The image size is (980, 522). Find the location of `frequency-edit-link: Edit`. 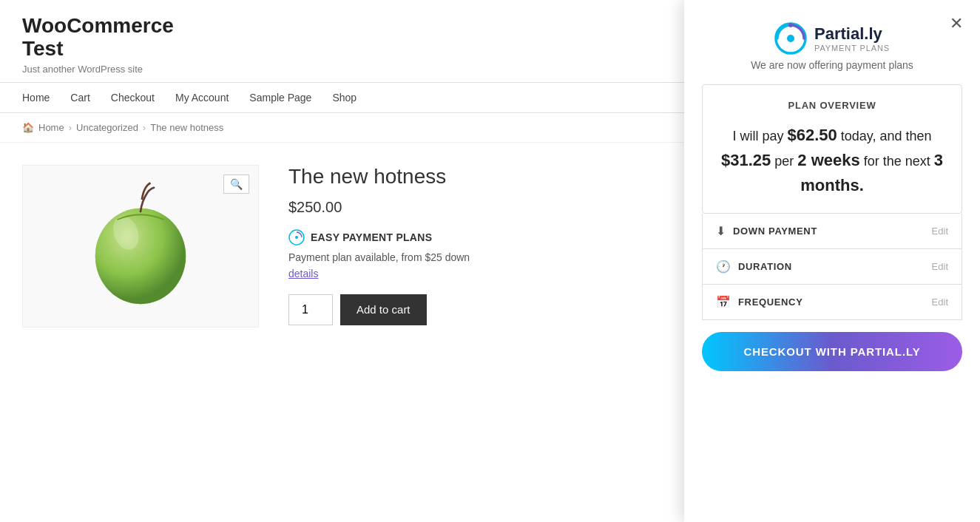

frequency-edit-link: Edit is located at coordinates (940, 302).